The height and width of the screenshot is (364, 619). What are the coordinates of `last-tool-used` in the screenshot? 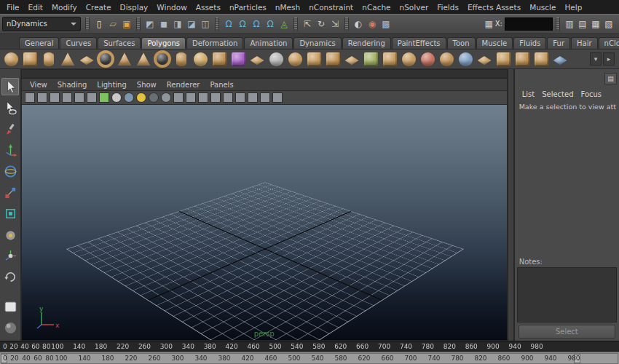 It's located at (10, 277).